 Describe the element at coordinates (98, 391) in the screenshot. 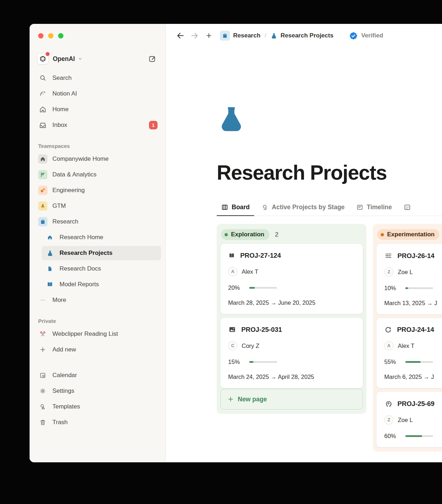

I see `sidebar-item-settings: Settings` at that location.